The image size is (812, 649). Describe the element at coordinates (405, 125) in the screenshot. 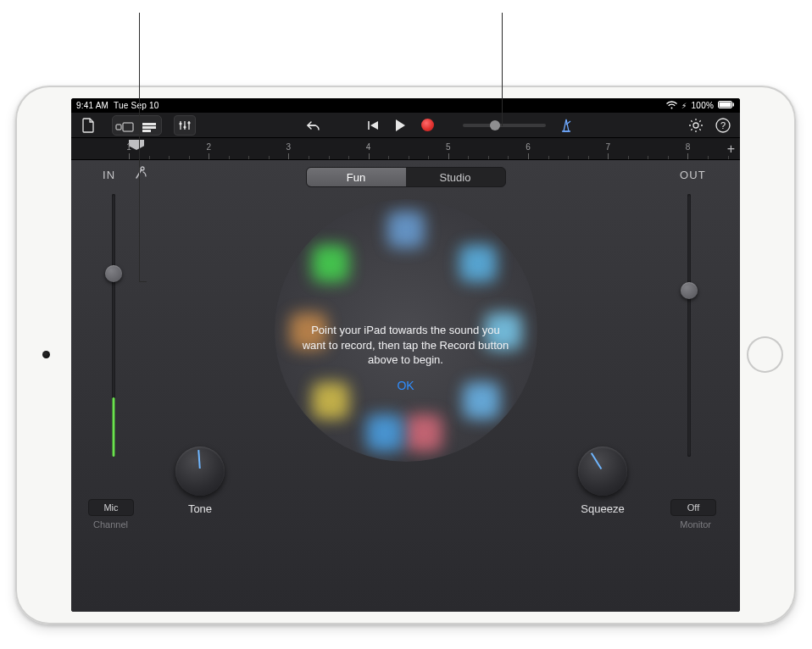

I see `app-toolbar: ?` at that location.